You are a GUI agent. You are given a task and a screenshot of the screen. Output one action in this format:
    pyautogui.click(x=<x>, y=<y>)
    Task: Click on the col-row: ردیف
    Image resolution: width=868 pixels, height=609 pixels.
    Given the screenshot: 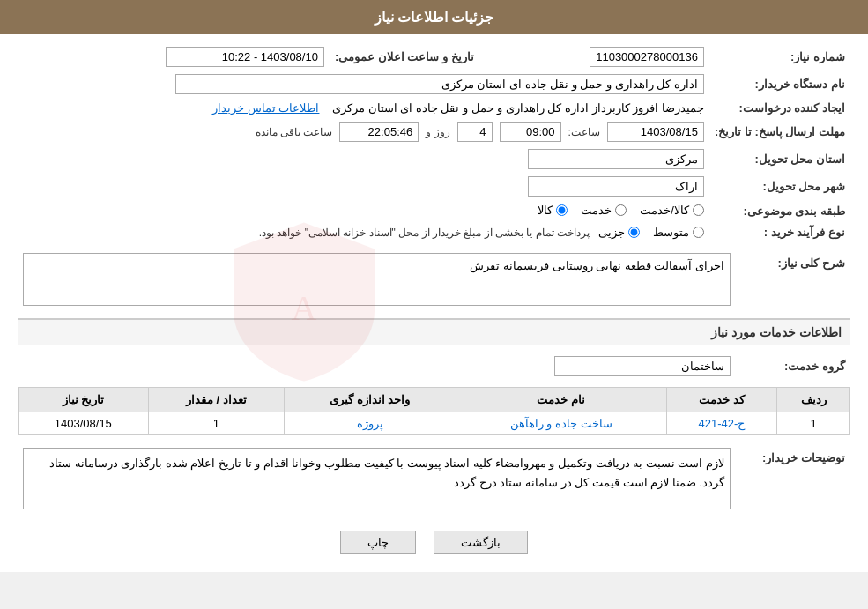 What is the action you would take?
    pyautogui.click(x=814, y=400)
    